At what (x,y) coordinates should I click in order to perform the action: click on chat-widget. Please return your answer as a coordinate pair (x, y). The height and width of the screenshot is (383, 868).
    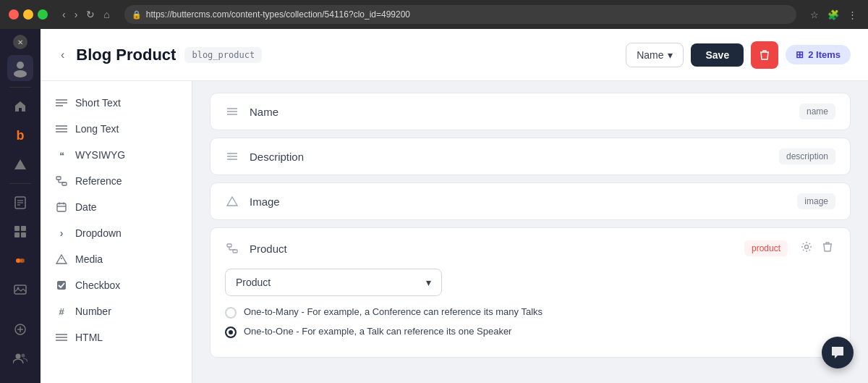
    Looking at the image, I should click on (838, 353).